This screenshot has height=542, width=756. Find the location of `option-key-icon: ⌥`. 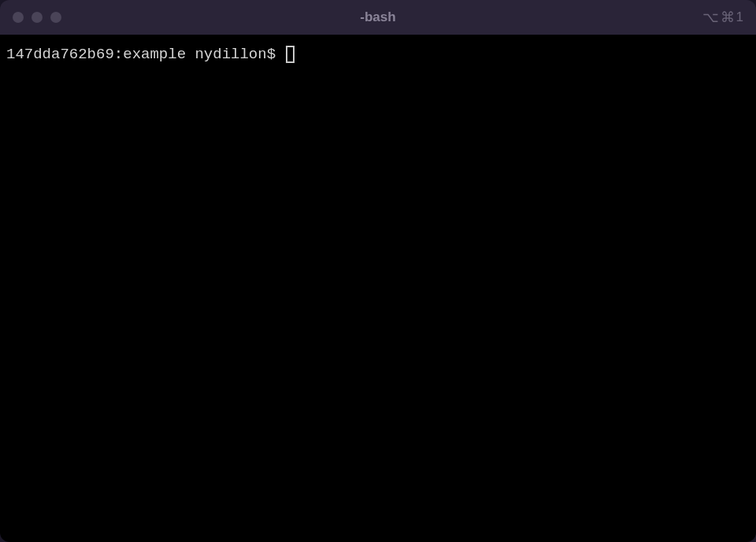

option-key-icon: ⌥ is located at coordinates (710, 17).